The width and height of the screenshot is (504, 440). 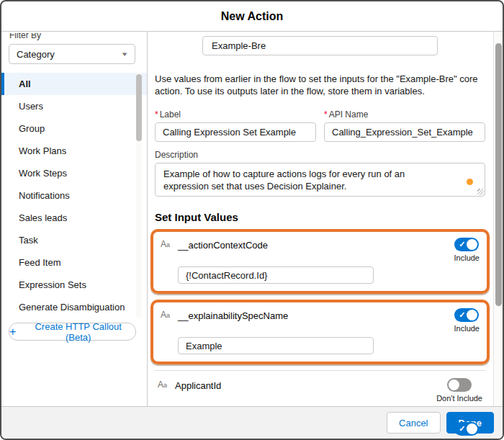 I want to click on sidebar-item-sales-leads: Sales leads, so click(x=74, y=217).